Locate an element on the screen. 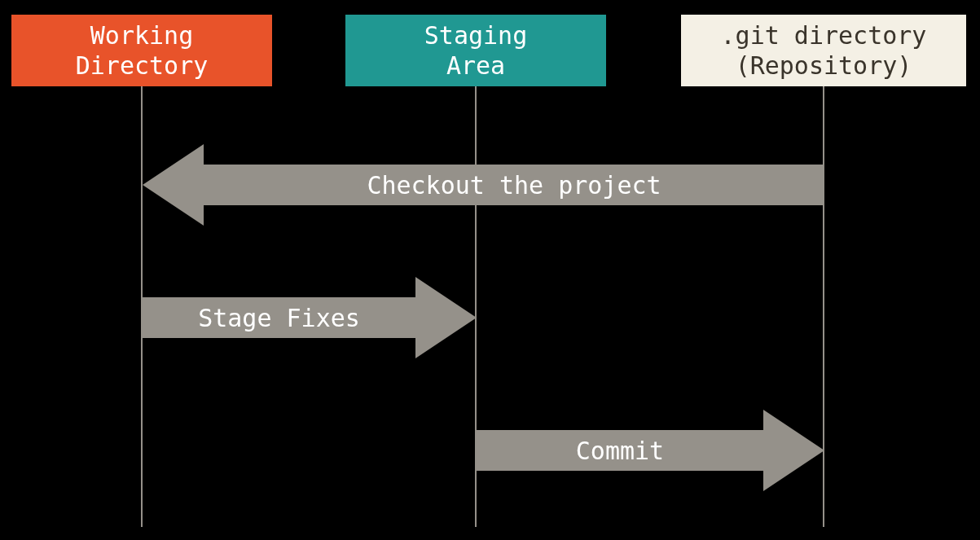 The image size is (980, 540). arrow-stage: Stage Fixes is located at coordinates (279, 318).